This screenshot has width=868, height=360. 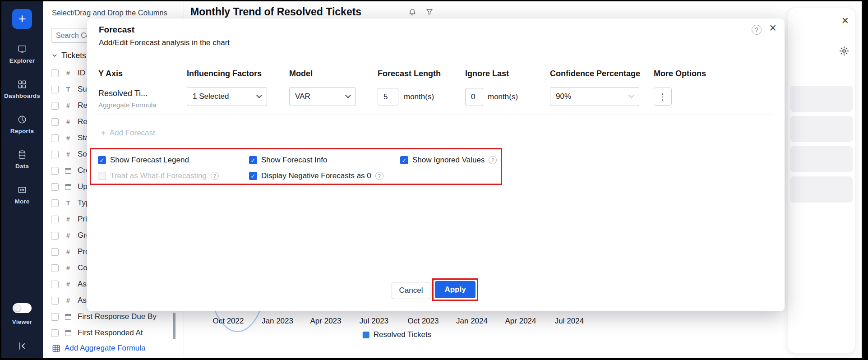 I want to click on column-label: Re, so click(x=83, y=106).